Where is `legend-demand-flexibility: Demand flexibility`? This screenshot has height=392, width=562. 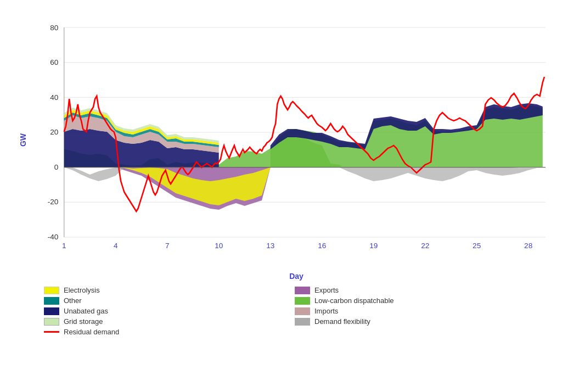
legend-demand-flexibility: Demand flexibility is located at coordinates (420, 322).